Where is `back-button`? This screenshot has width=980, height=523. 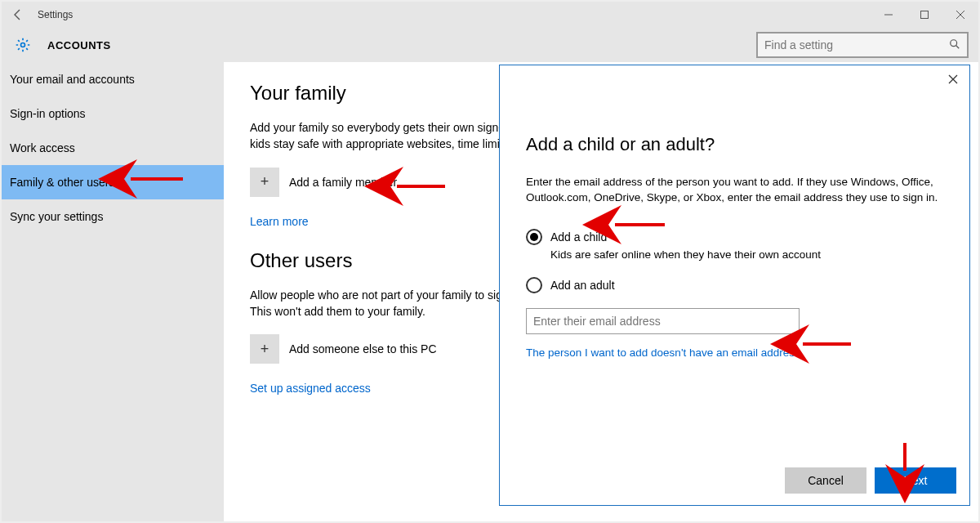
back-button is located at coordinates (18, 15).